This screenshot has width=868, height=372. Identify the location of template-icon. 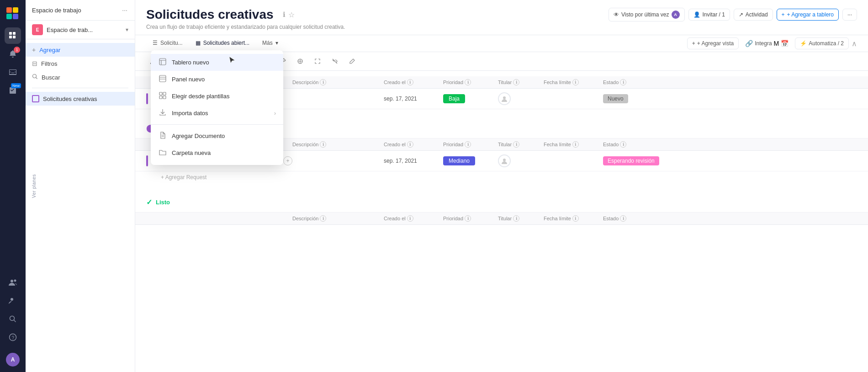
(163, 96).